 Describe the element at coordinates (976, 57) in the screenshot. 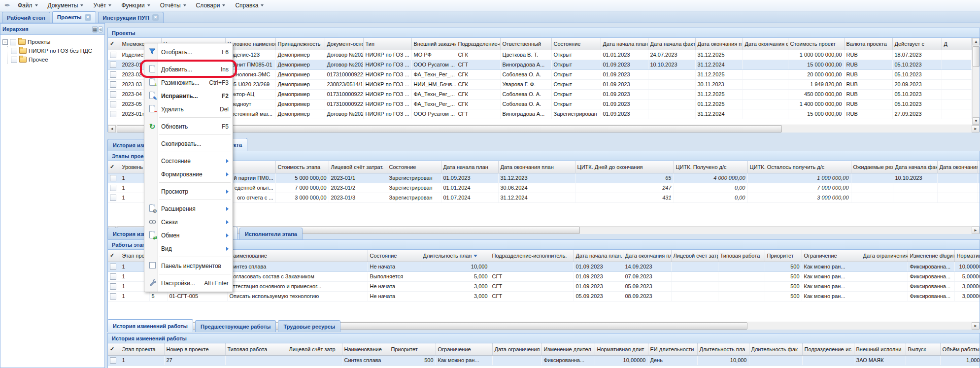

I see `scrollbar-thumb` at that location.